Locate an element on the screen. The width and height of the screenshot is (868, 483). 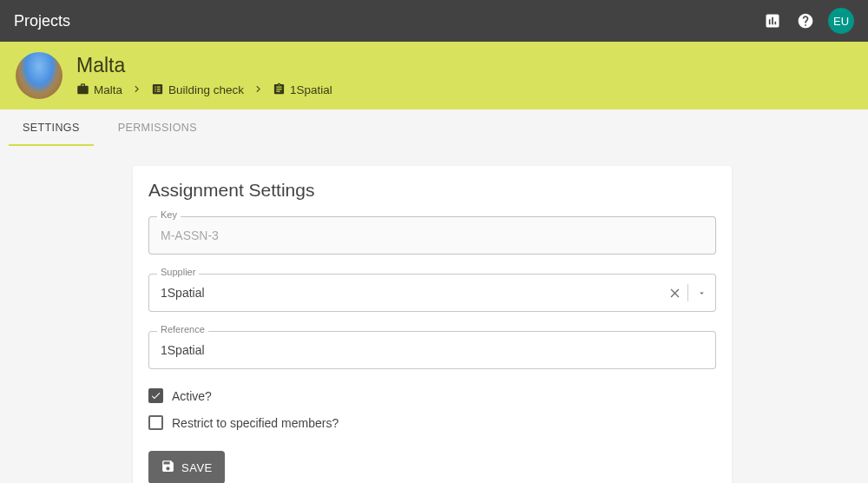
check-active: Active? is located at coordinates (432, 396).